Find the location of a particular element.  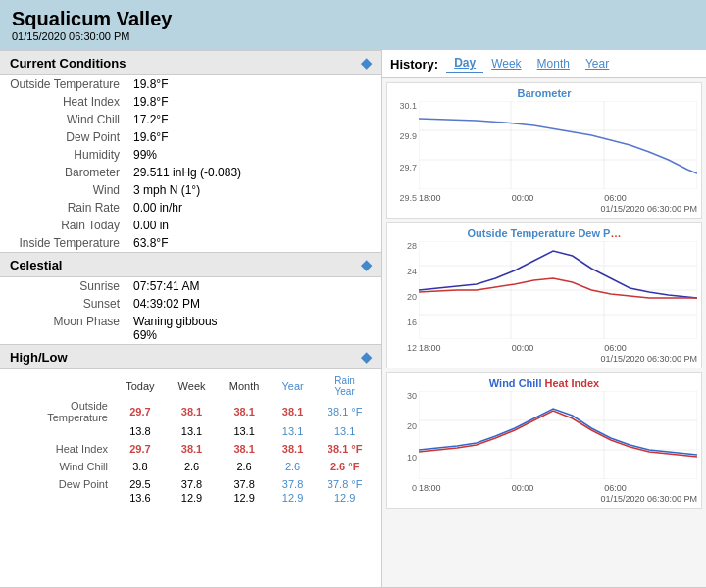

table-row: Dew Point19.6°F is located at coordinates (190, 137).